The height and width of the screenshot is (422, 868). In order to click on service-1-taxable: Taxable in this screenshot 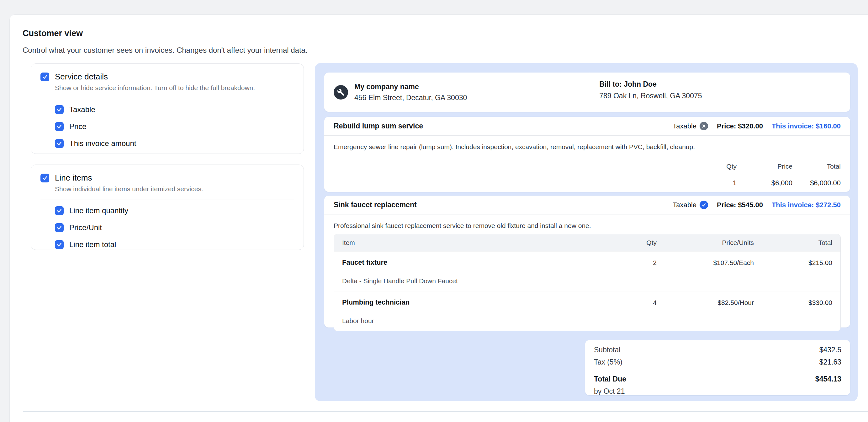, I will do `click(690, 126)`.